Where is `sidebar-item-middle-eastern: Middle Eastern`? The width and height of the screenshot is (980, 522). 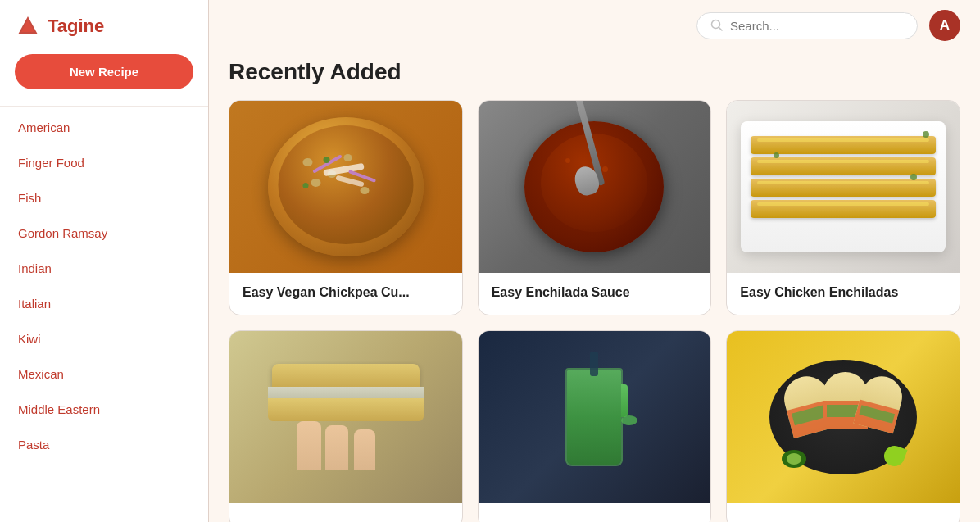 sidebar-item-middle-eastern: Middle Eastern is located at coordinates (104, 410).